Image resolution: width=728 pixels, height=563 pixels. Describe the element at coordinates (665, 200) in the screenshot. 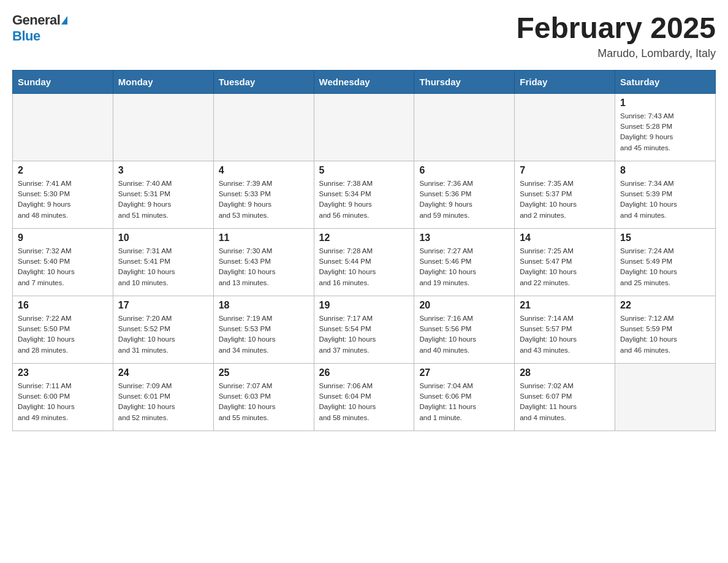

I see `day-info: Sunrise: 7:34 AMSunset: 5:39 PMDaylight:…` at that location.